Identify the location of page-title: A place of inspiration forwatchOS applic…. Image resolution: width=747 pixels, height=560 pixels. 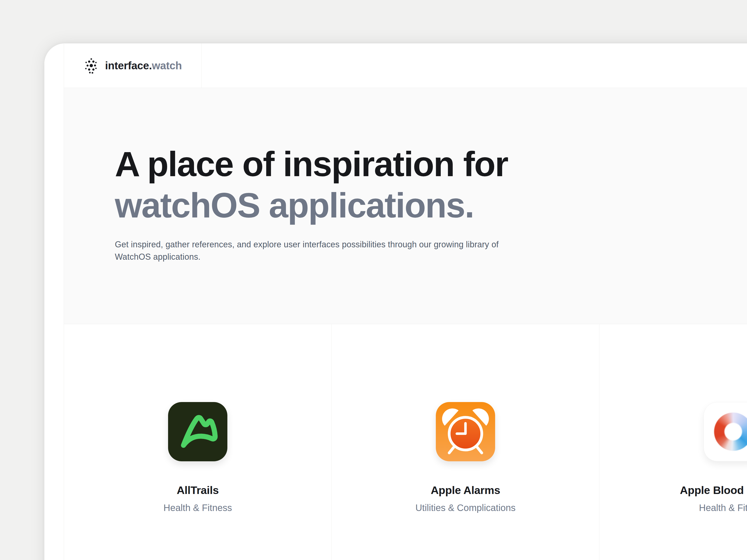
(431, 185).